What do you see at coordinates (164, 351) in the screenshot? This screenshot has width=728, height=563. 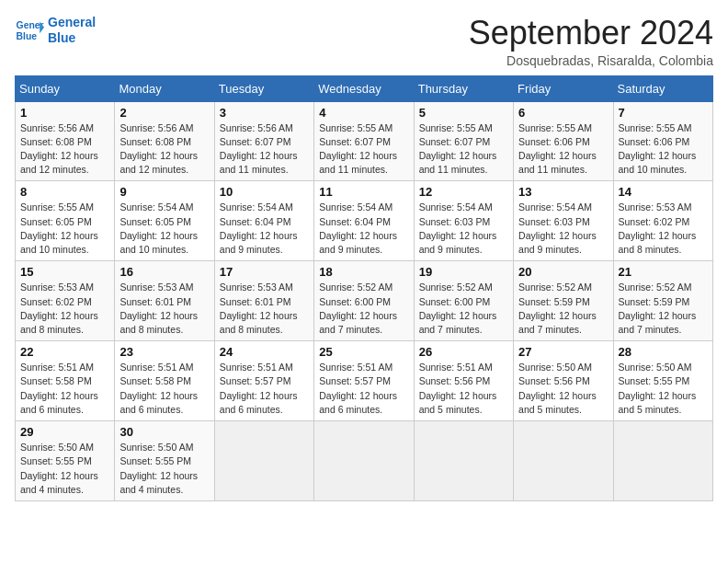 I see `day-number: 23` at bounding box center [164, 351].